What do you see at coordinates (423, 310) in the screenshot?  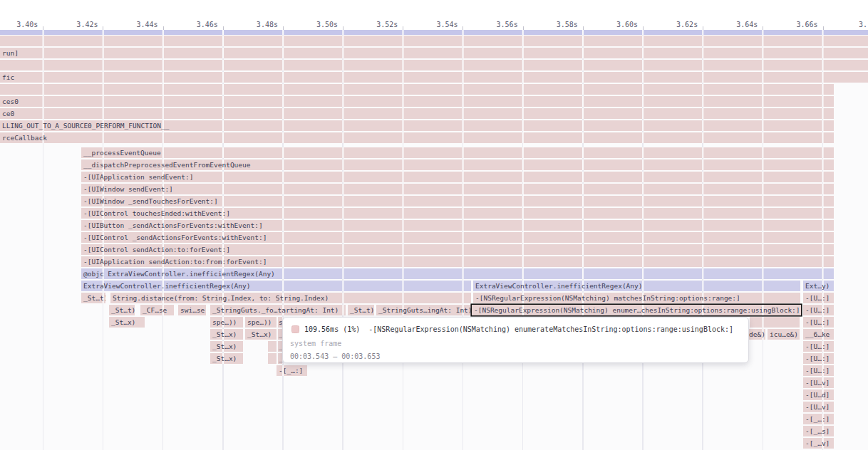 I see `flame-bar: _StringGuts…ingAt: Int)` at bounding box center [423, 310].